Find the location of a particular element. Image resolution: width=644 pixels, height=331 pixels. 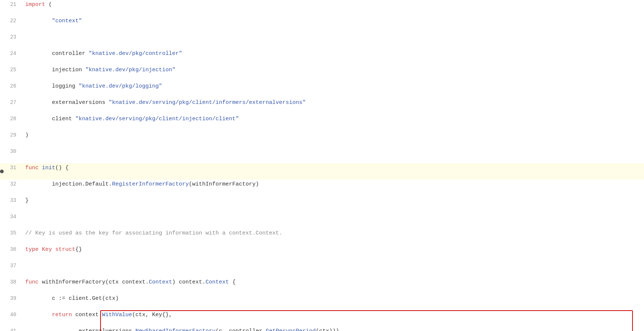

token-str: "knative.dev/pkg/logging" is located at coordinates (120, 86).